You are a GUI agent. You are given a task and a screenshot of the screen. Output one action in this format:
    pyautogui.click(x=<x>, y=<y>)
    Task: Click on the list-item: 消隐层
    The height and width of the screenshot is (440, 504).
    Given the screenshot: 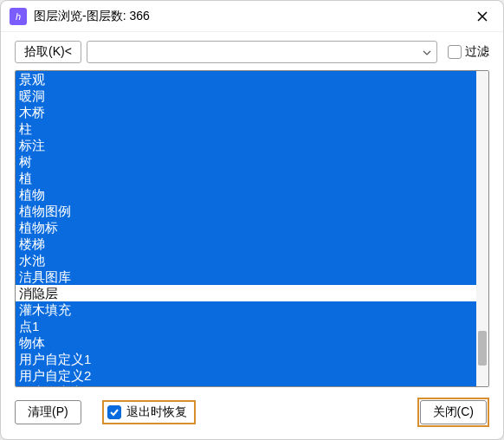 What is the action you would take?
    pyautogui.click(x=246, y=293)
    